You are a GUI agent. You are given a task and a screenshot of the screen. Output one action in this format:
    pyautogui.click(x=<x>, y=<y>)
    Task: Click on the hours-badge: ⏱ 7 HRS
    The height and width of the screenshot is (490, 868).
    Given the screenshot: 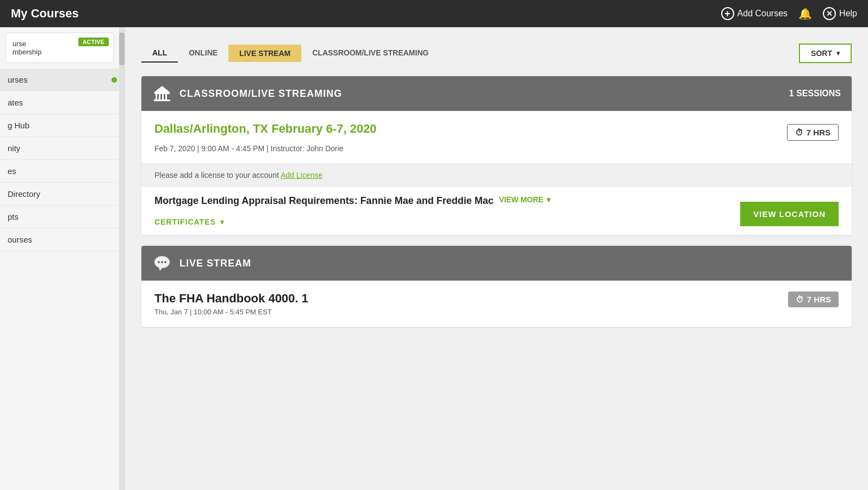 What is the action you would take?
    pyautogui.click(x=813, y=133)
    